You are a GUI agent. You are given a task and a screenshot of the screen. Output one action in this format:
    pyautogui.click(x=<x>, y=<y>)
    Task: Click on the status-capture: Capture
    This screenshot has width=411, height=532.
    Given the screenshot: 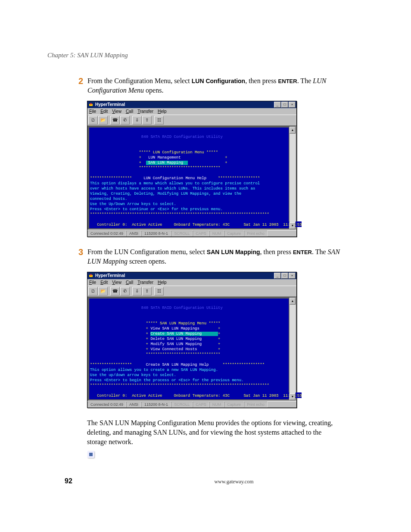 What is the action you would take?
    pyautogui.click(x=234, y=233)
    